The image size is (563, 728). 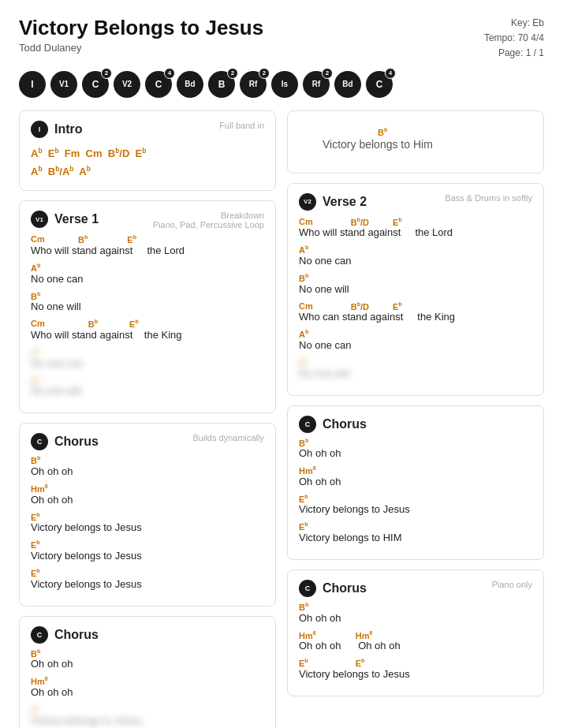 I want to click on chord-bbd2: Bb/D, so click(x=360, y=306).